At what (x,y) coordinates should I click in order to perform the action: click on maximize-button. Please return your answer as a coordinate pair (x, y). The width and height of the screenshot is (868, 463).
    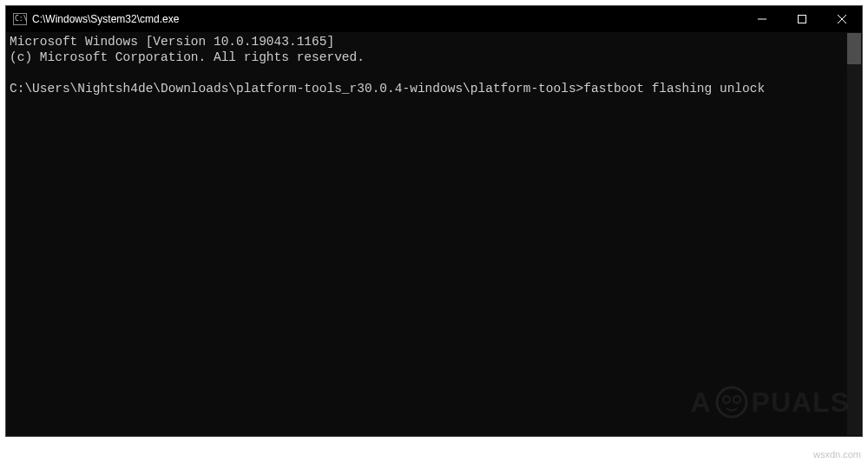
    Looking at the image, I should click on (802, 19).